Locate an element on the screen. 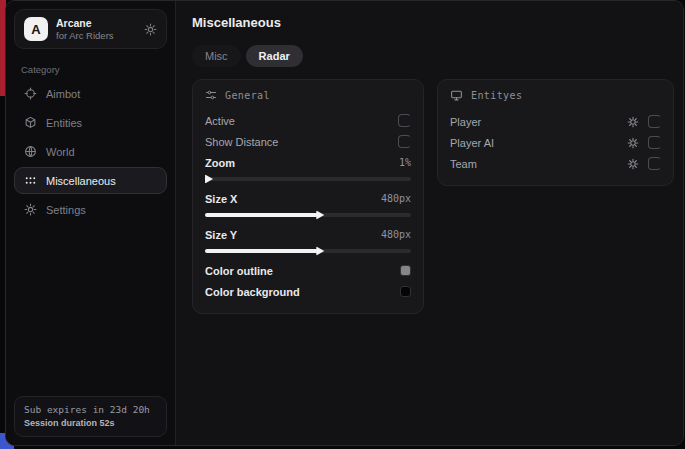 This screenshot has height=449, width=685. setting-label: Color background is located at coordinates (252, 292).